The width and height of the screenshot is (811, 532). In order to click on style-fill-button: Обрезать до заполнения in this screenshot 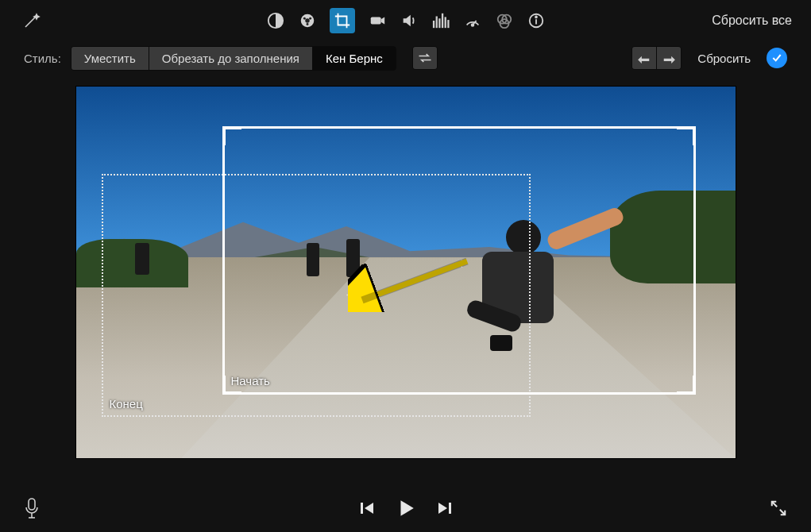, I will do `click(231, 59)`.